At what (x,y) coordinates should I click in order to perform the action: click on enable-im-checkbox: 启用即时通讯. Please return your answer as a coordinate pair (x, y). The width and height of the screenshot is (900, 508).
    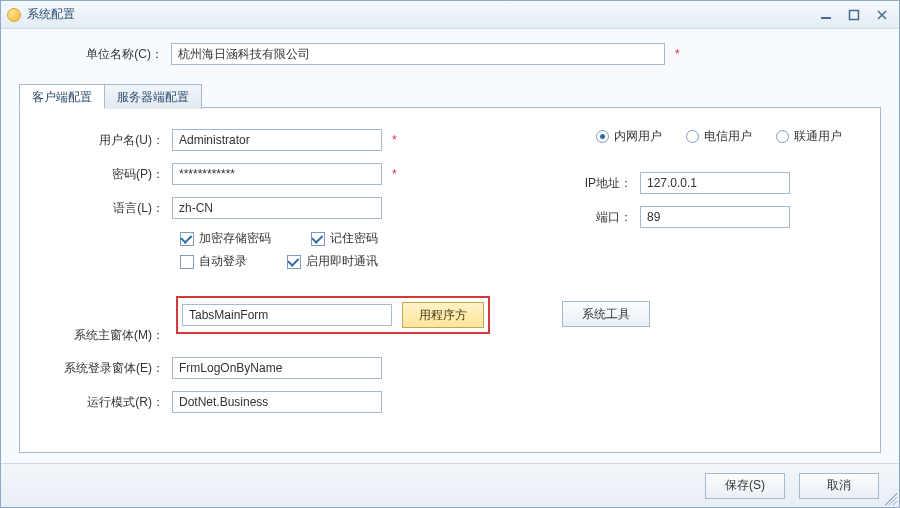
    Looking at the image, I should click on (332, 262).